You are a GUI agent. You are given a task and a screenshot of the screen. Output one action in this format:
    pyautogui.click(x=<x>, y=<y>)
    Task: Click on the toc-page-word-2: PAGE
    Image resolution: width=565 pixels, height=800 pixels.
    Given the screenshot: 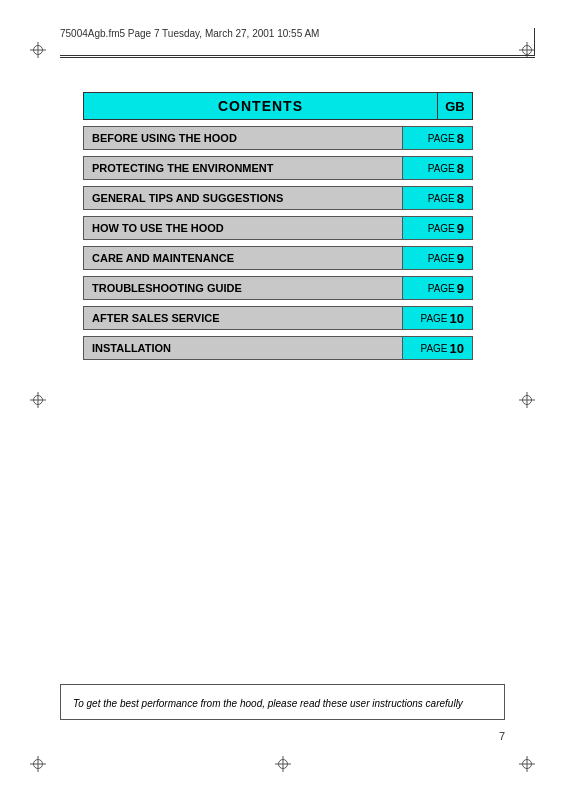 What is the action you would take?
    pyautogui.click(x=442, y=198)
    